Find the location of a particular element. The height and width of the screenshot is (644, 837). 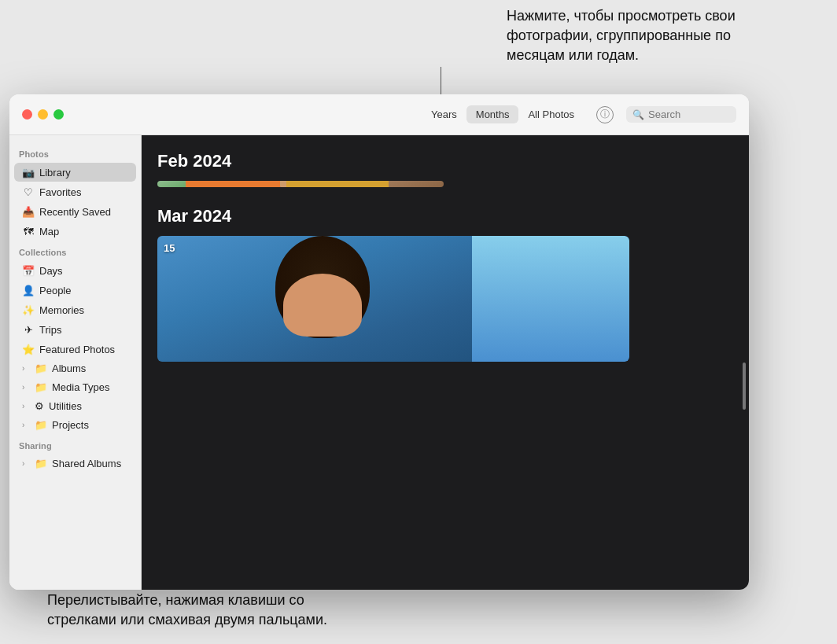

minimize-button is located at coordinates (42, 115).